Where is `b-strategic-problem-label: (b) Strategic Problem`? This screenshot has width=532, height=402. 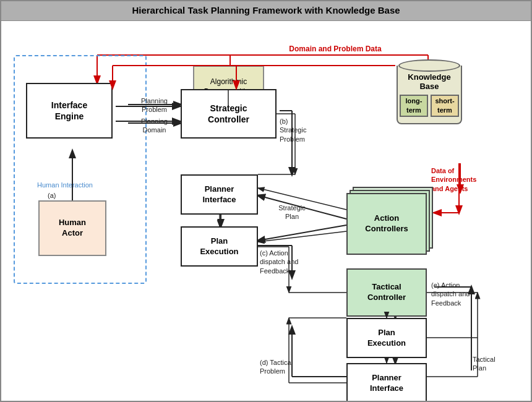
b-strategic-problem-label: (b) Strategic Problem is located at coordinates (307, 130).